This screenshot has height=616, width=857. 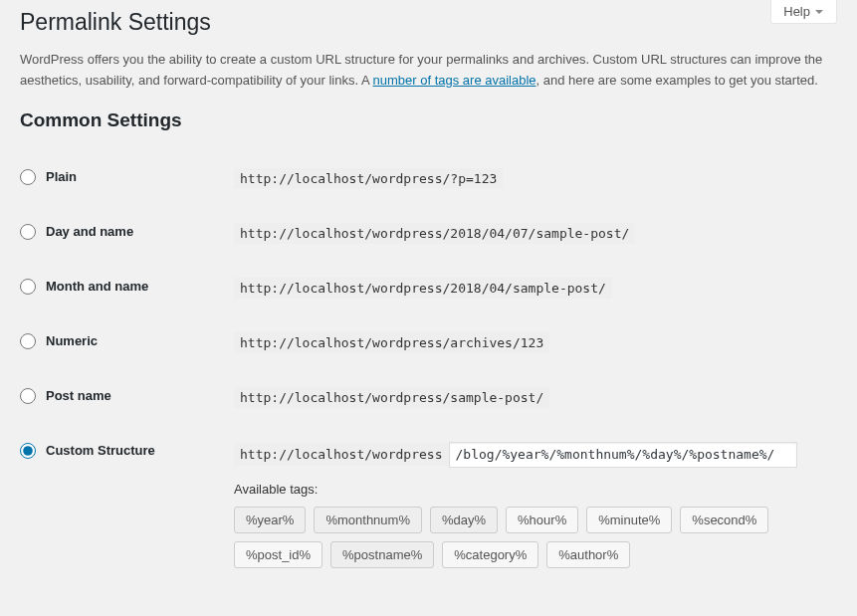 I want to click on custom-structure-input, so click(x=623, y=455).